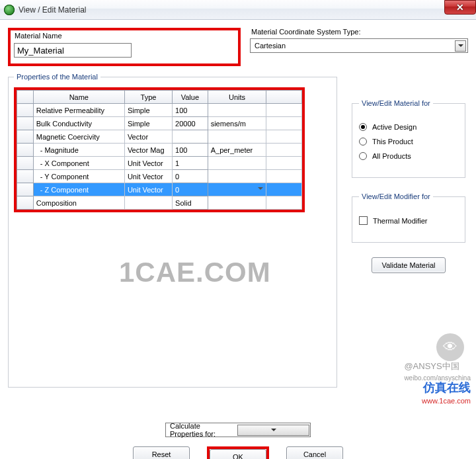 Image resolution: width=476 pixels, height=459 pixels. I want to click on cell-value: 20000, so click(190, 124).